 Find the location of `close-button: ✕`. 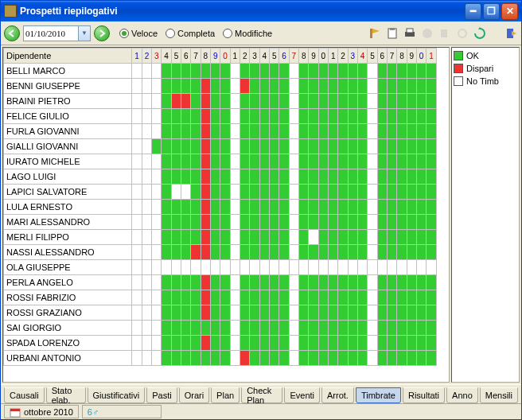

close-button: ✕ is located at coordinates (509, 11).